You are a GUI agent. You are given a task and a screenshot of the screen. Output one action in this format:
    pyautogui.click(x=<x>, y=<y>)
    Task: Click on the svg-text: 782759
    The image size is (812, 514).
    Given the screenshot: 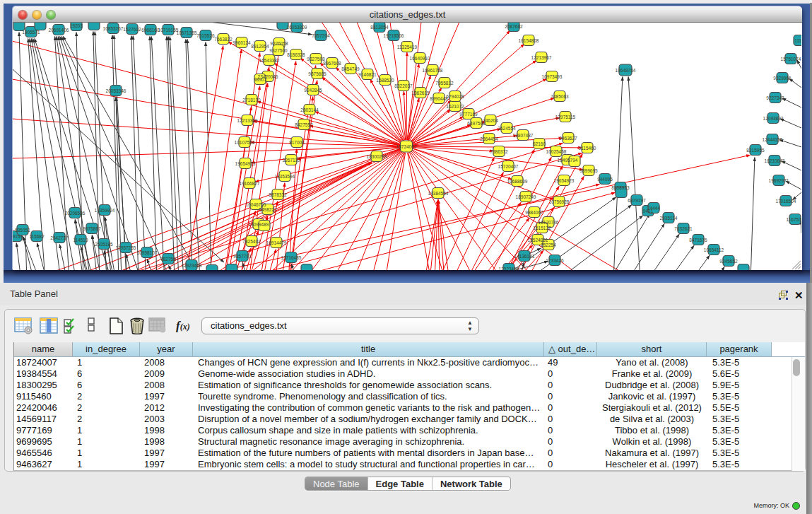 What is the action you would take?
    pyautogui.click(x=168, y=259)
    